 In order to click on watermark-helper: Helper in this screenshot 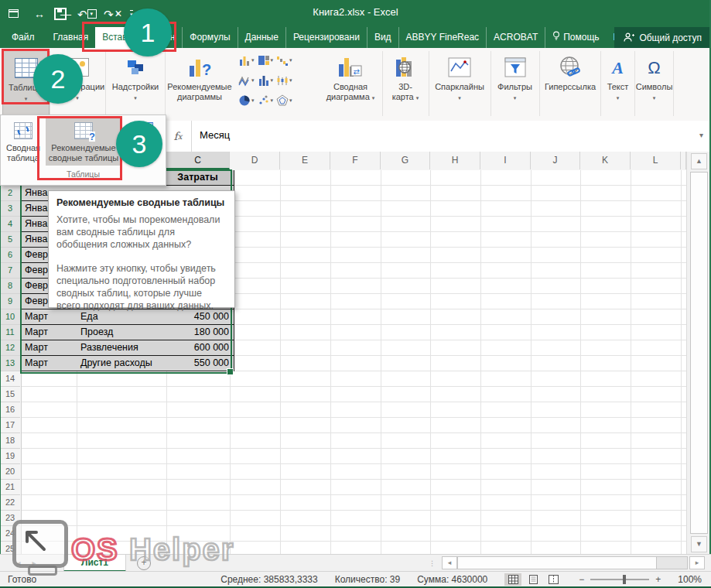, I will do `click(183, 549)`.